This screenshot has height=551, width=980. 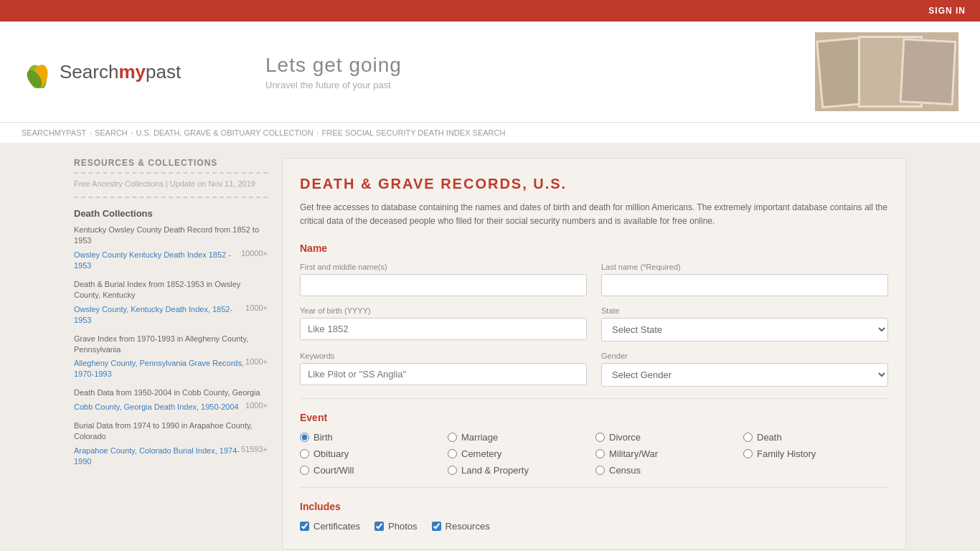 What do you see at coordinates (947, 11) in the screenshot?
I see `signin-link: SIGN IN` at bounding box center [947, 11].